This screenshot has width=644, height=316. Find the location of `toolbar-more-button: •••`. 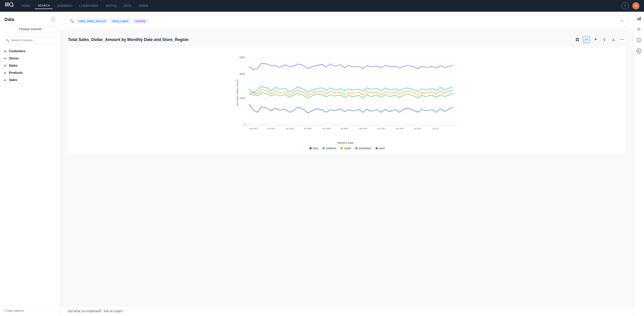

toolbar-more-button: ••• is located at coordinates (622, 40).